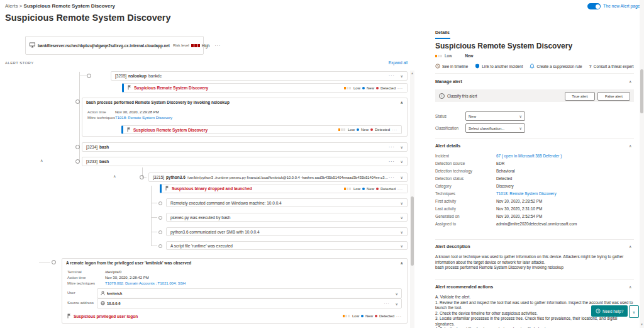  What do you see at coordinates (284, 189) in the screenshot?
I see `alert-row: Suspicious binary dropped and launched L…` at bounding box center [284, 189].